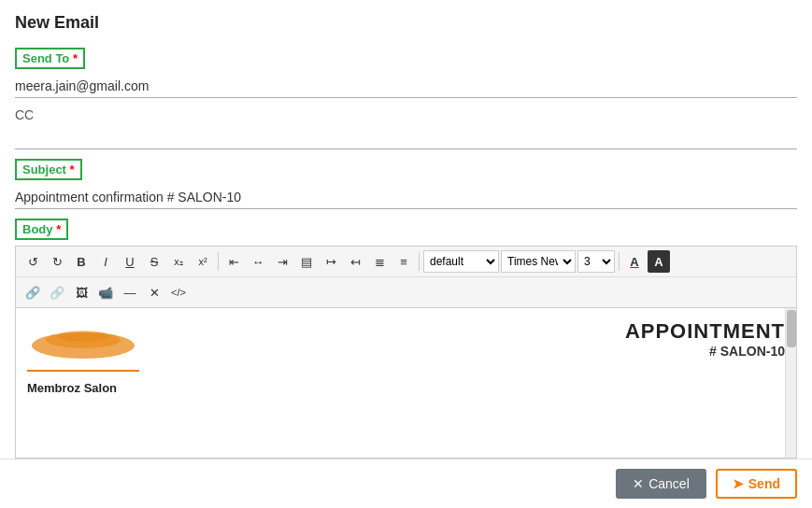 The image size is (812, 508). I want to click on logo-line, so click(83, 371).